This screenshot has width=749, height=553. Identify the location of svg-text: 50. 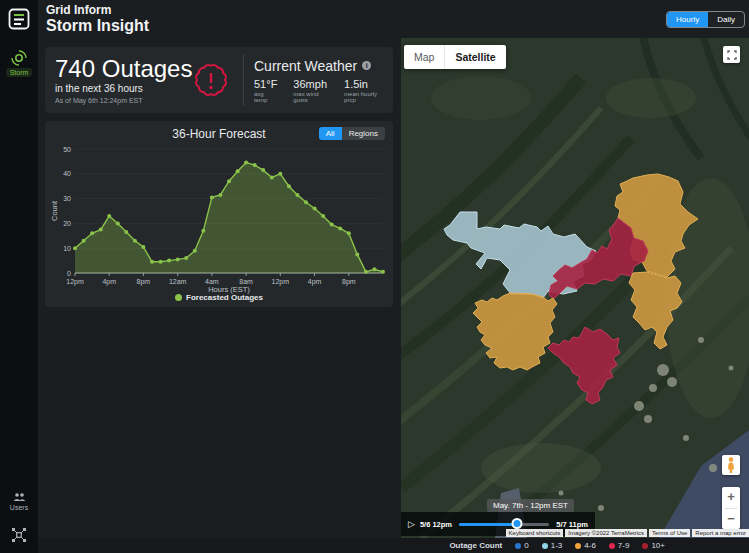
(67, 150).